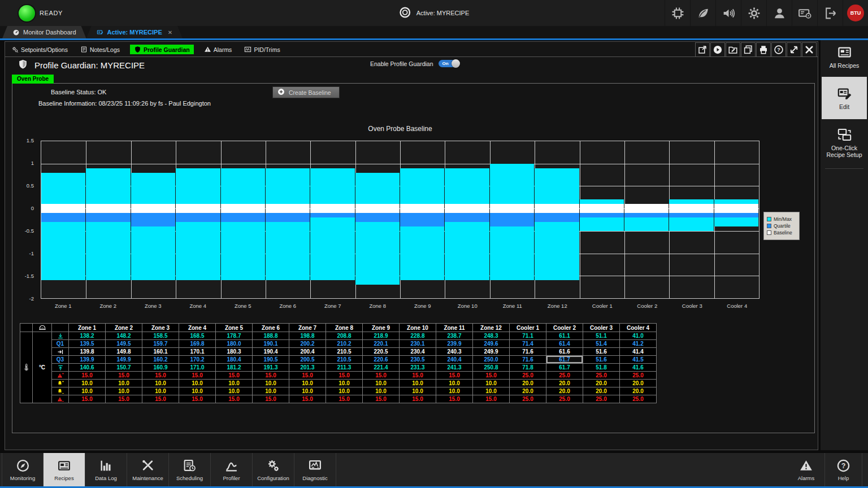 Image resolution: width=868 pixels, height=488 pixels. What do you see at coordinates (307, 368) in the screenshot?
I see `cell-max-7: 201.3` at bounding box center [307, 368].